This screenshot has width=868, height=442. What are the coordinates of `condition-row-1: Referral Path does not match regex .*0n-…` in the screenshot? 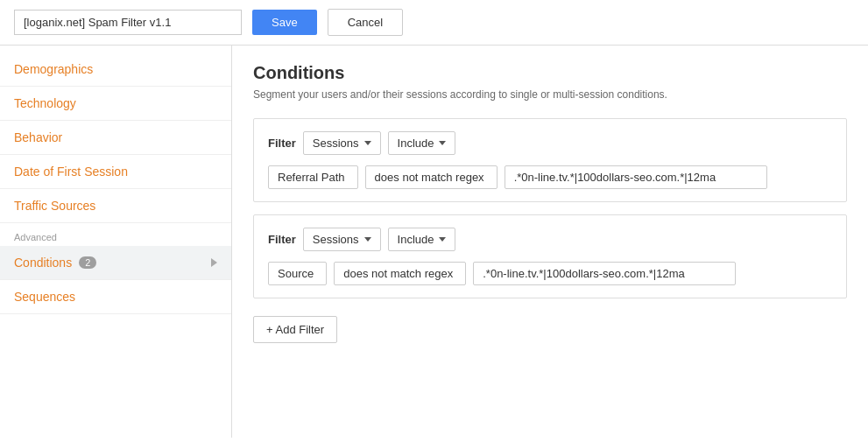 It's located at (550, 177).